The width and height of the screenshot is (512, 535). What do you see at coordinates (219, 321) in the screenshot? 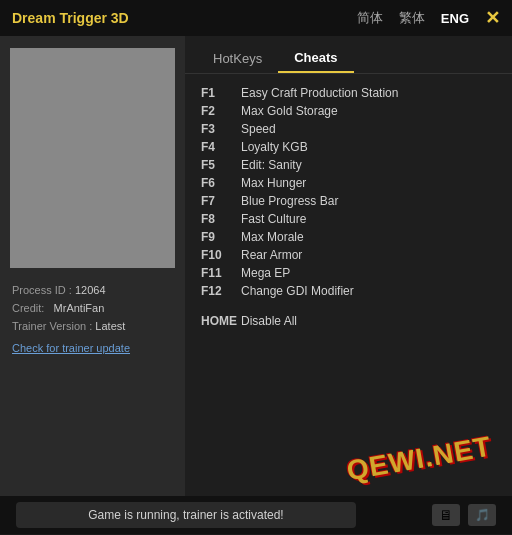
I see `home-cheat-key: HOME` at bounding box center [219, 321].